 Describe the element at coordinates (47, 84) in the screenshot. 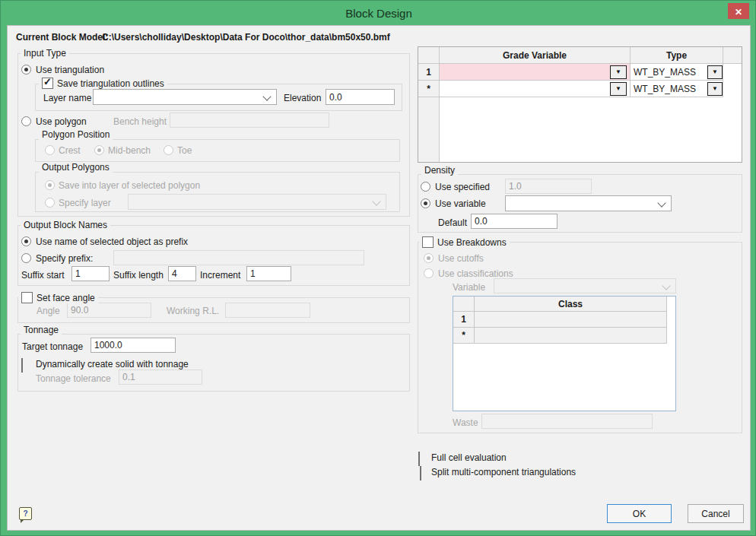

I see `save-outlines-checkbox` at that location.